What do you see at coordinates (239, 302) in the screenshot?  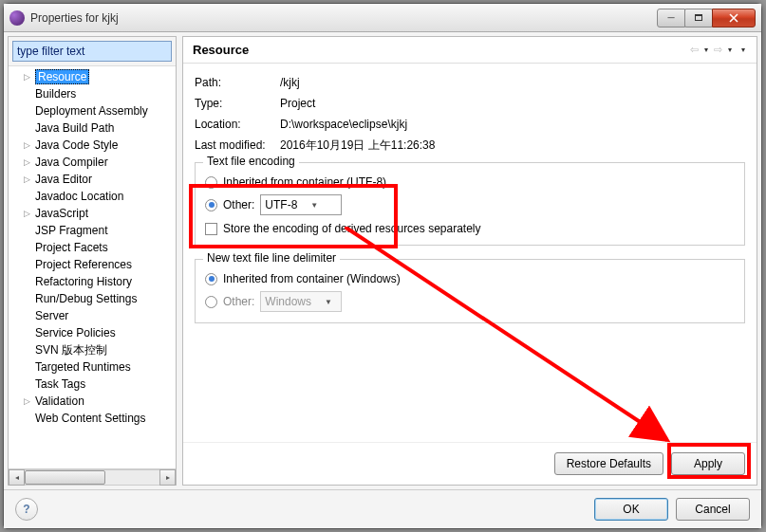 I see `delimiter-other-label: Other:` at bounding box center [239, 302].